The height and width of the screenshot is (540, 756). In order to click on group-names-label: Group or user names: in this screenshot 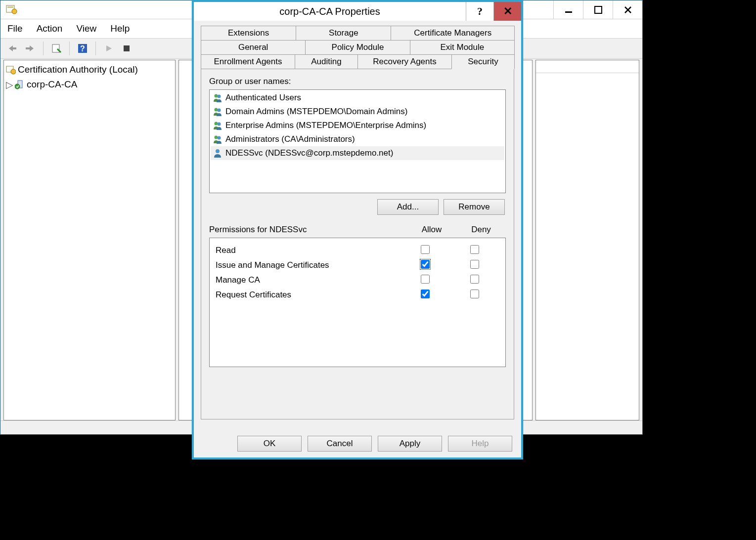, I will do `click(357, 82)`.